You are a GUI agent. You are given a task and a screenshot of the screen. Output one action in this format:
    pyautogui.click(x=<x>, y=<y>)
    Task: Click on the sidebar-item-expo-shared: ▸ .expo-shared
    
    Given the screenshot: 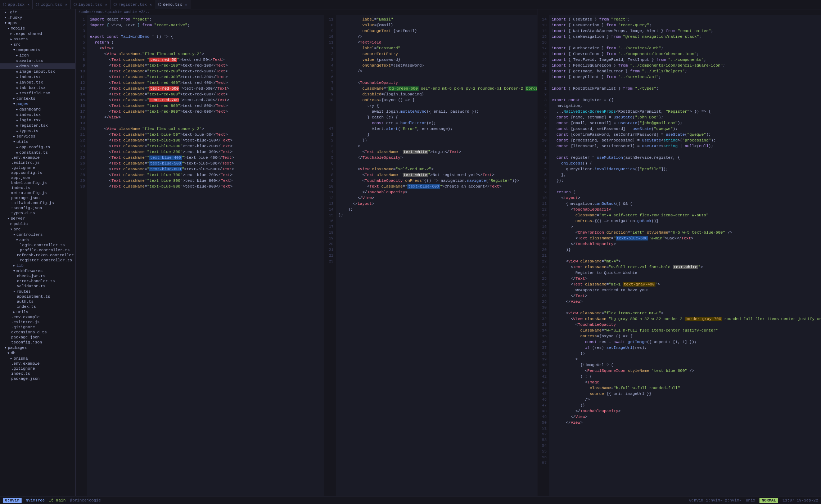 What is the action you would take?
    pyautogui.click(x=37, y=34)
    